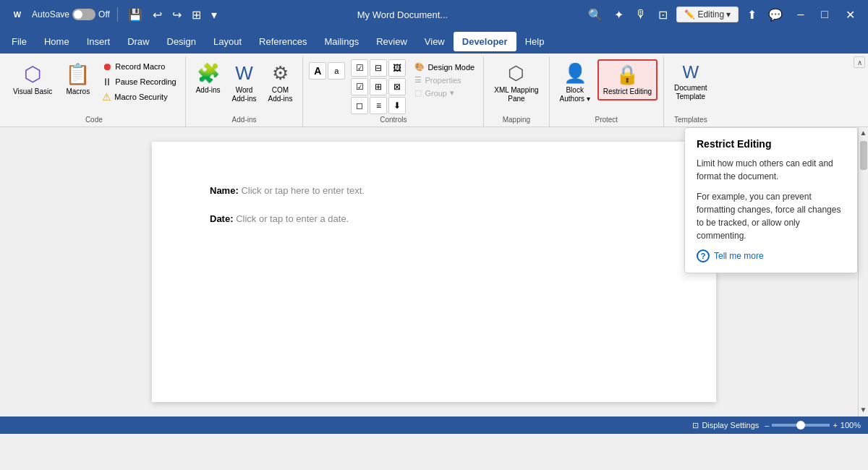 This screenshot has height=470, width=868. What do you see at coordinates (227, 42) in the screenshot?
I see `menu-layout: Layout` at bounding box center [227, 42].